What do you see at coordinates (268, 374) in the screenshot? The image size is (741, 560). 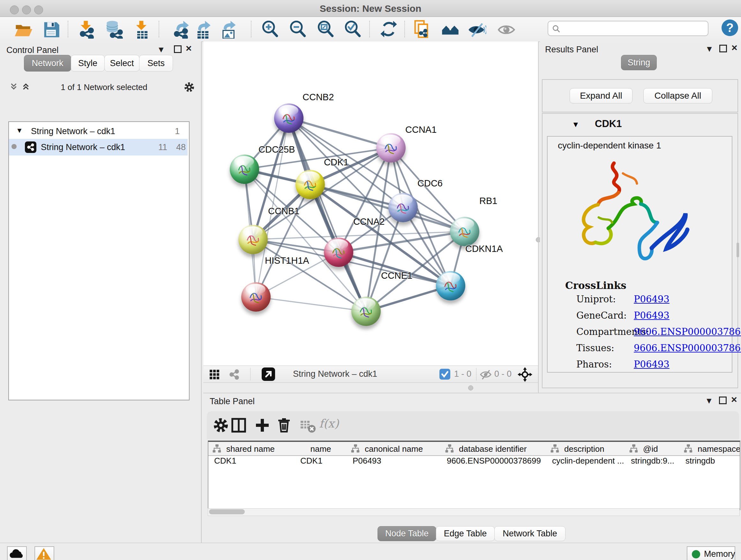 I see `open-in-window-icon` at bounding box center [268, 374].